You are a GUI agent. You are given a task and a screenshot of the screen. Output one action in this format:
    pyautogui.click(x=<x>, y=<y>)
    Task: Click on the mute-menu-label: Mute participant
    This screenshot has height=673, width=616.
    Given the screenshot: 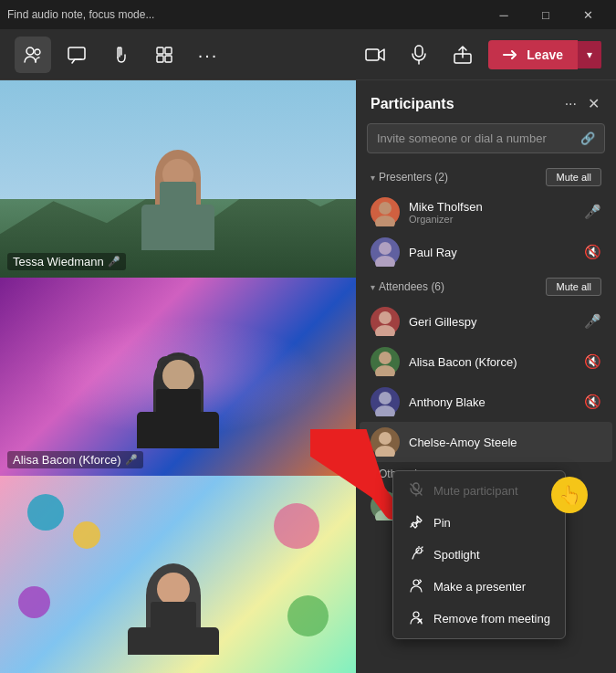 What is the action you would take?
    pyautogui.click(x=476, y=491)
    